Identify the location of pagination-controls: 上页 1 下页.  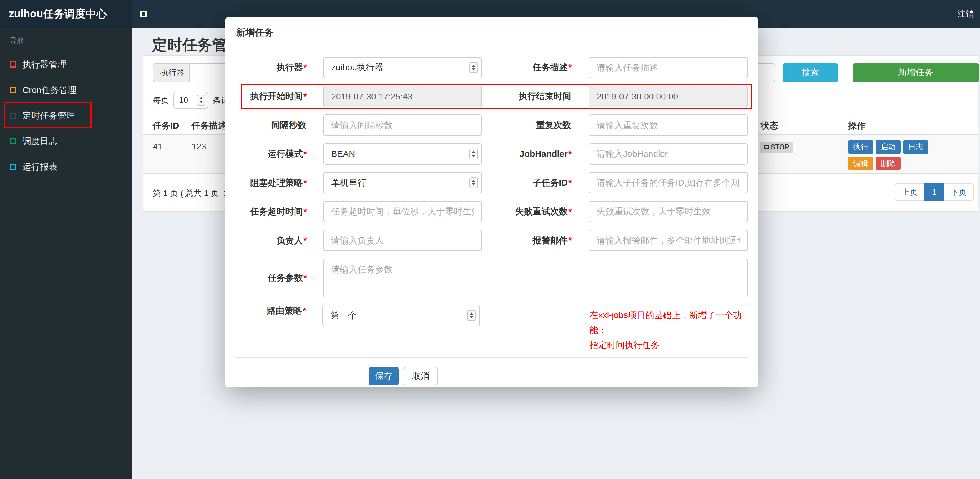
(934, 192).